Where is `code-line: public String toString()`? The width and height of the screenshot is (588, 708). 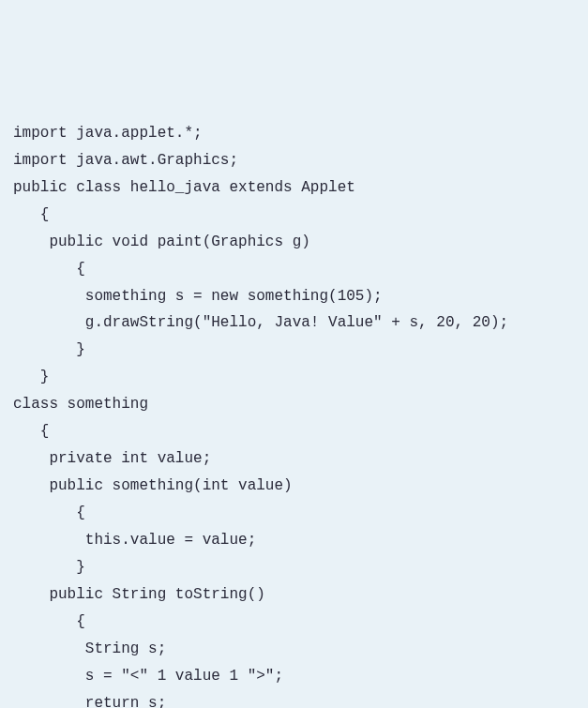
code-line: public String toString() is located at coordinates (294, 595).